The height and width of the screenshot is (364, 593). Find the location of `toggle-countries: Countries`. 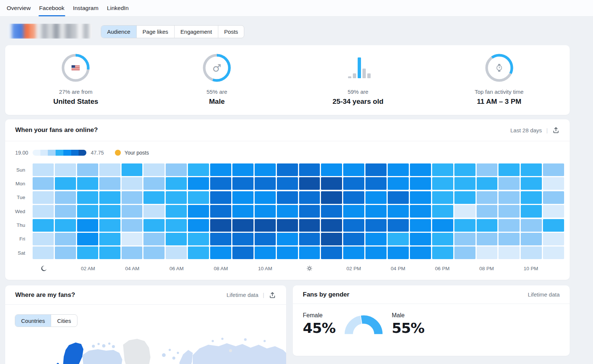

toggle-countries: Countries is located at coordinates (33, 321).